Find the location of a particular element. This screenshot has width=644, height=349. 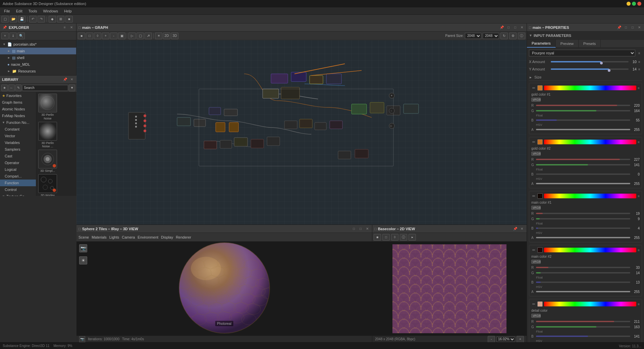

lib-graph-items: Graph Items is located at coordinates (18, 102).